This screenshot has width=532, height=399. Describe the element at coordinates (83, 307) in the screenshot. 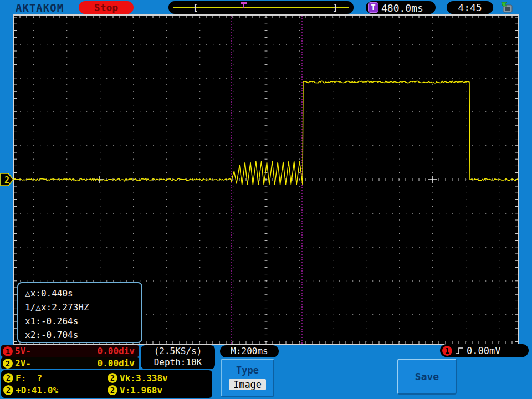

I see `cursor-freq-readout: 1/△x:2.273HZ` at that location.